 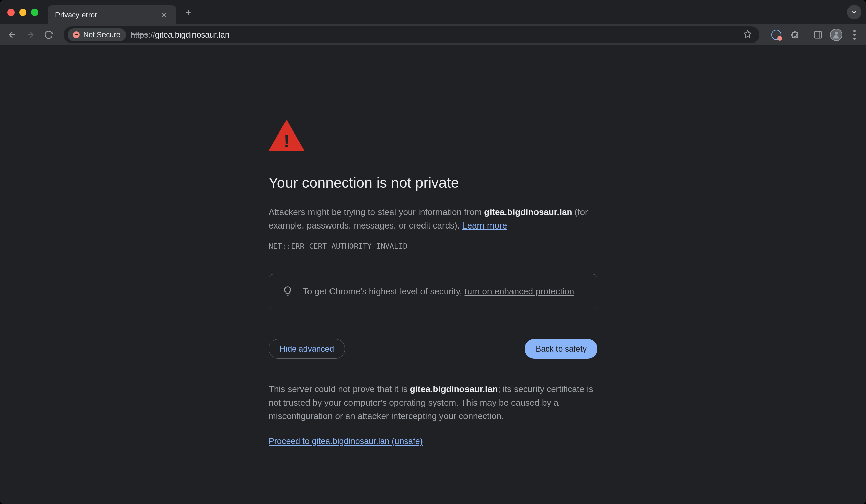 I want to click on security-label: Not Secure, so click(x=102, y=35).